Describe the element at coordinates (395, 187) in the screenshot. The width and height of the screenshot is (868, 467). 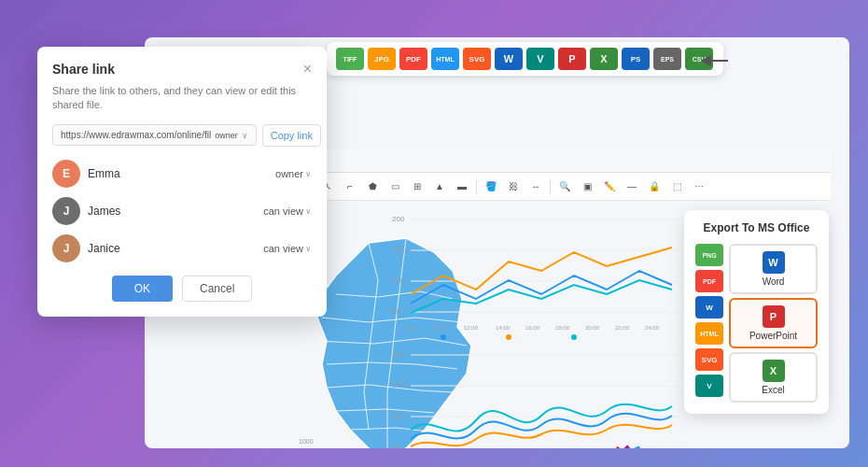
I see `rect-tool: ▭` at that location.